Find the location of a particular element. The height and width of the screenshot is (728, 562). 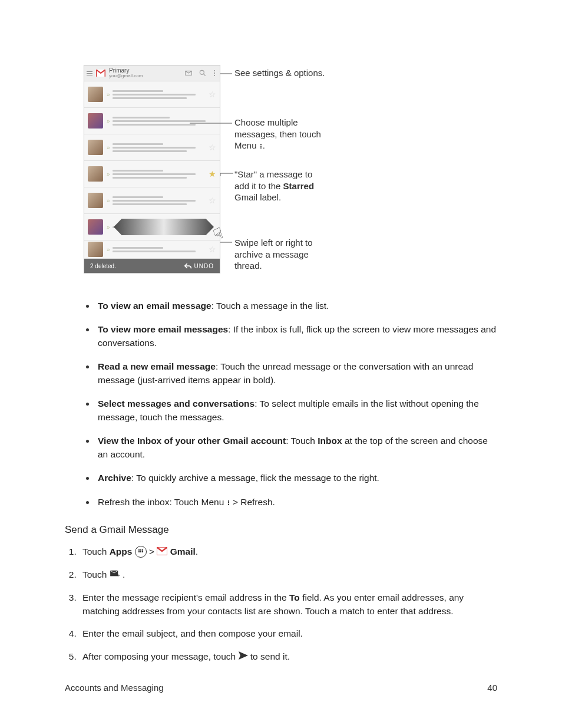

send-icon is located at coordinates (243, 657).